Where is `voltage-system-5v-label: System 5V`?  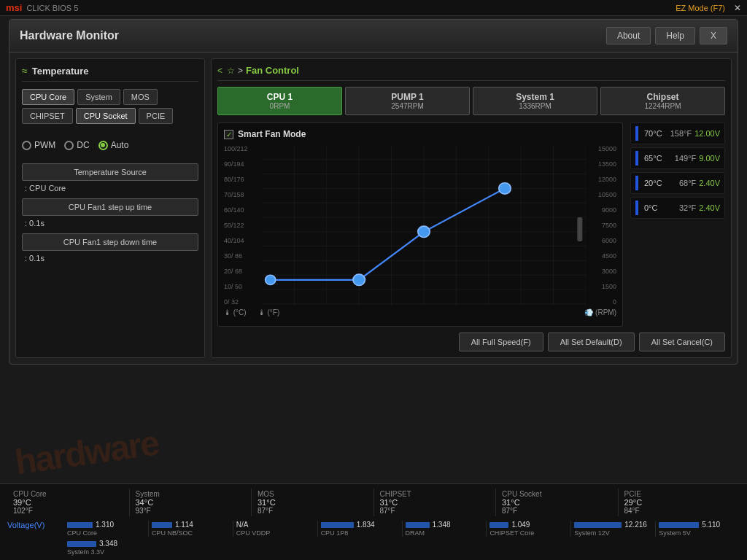 voltage-system-5v-label: System 5V is located at coordinates (675, 533).